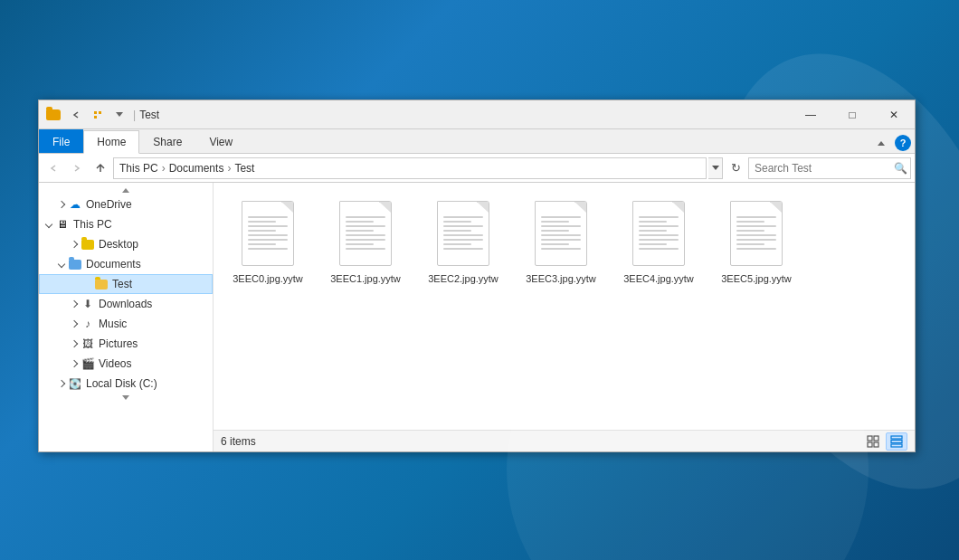 The image size is (959, 560). What do you see at coordinates (852, 115) in the screenshot?
I see `maximize-button: □` at bounding box center [852, 115].